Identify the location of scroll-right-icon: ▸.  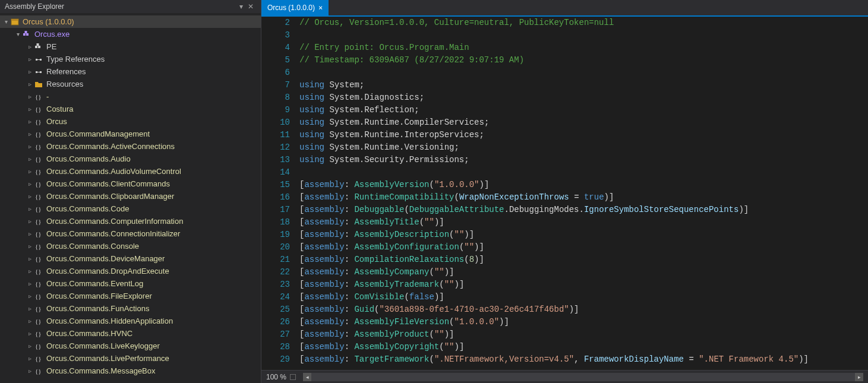
(859, 377).